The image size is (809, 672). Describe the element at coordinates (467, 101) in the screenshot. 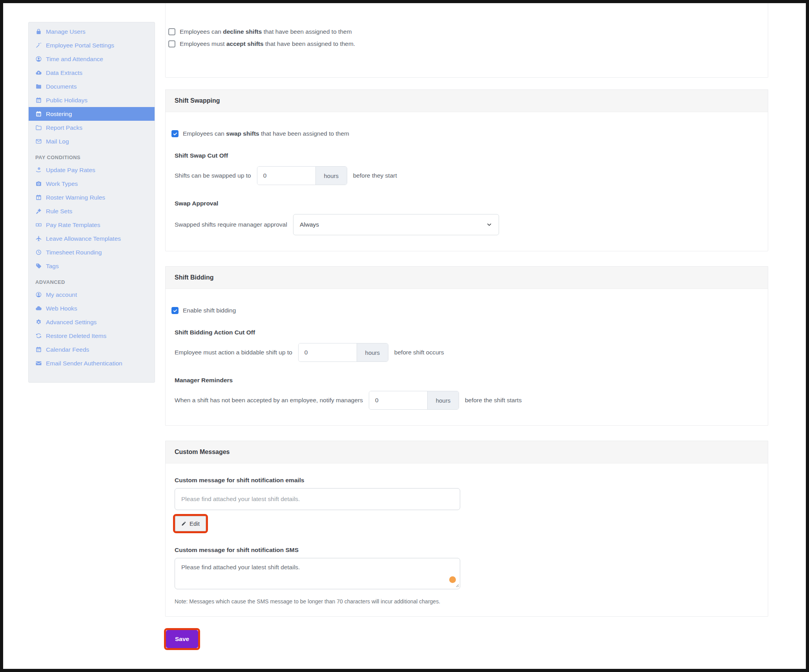

I see `shift-swapping-title: Shift Swapping` at that location.